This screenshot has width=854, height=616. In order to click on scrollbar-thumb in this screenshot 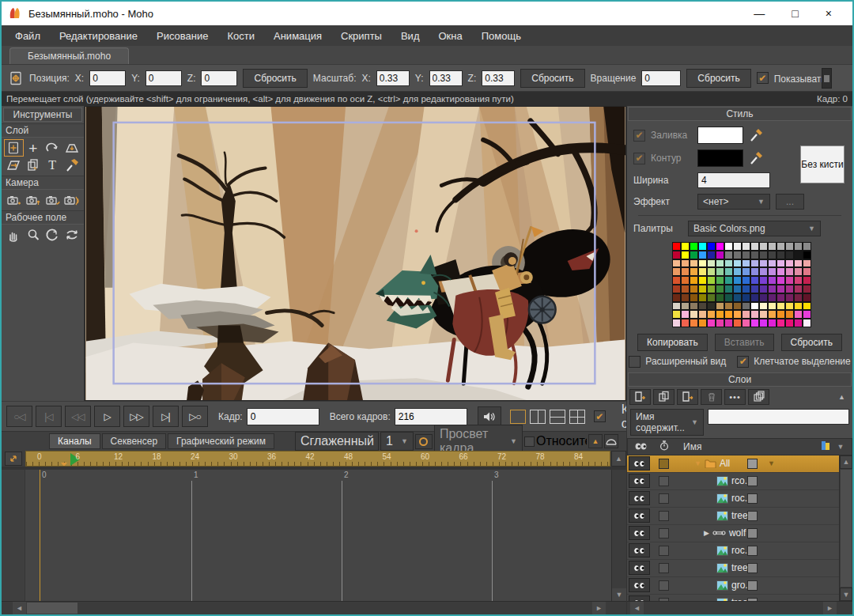, I will do `click(846, 528)`.